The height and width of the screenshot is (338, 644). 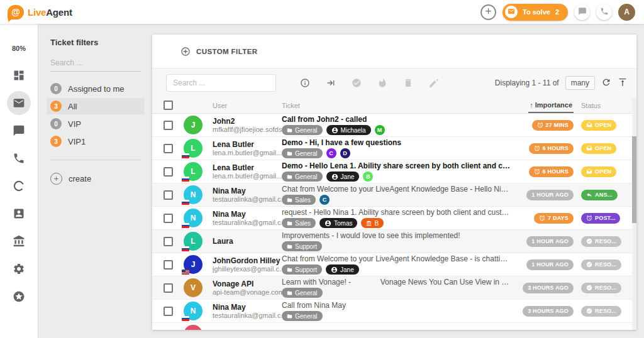 I want to click on table-row: NNina Maytestauralinka@gmail.c...Call fr…, so click(x=394, y=312).